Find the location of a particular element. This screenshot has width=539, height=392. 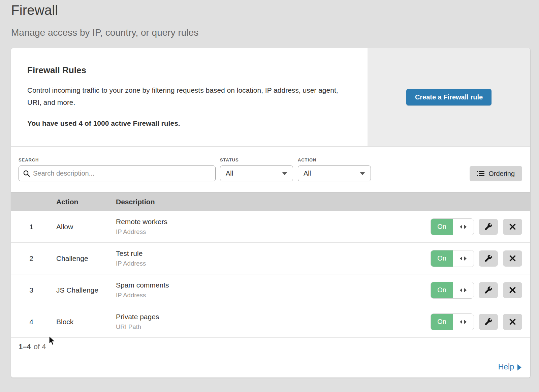

ordered-list-icon is located at coordinates (481, 174).